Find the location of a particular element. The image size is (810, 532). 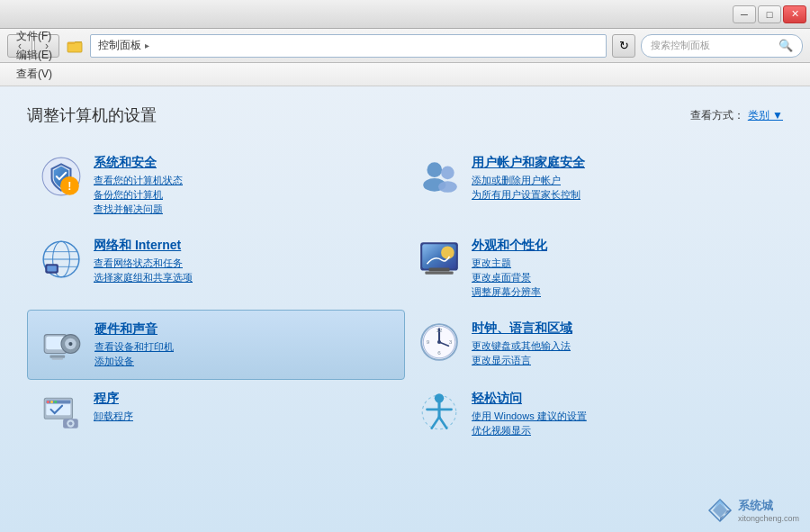

system-security-icon: ! is located at coordinates (61, 176).